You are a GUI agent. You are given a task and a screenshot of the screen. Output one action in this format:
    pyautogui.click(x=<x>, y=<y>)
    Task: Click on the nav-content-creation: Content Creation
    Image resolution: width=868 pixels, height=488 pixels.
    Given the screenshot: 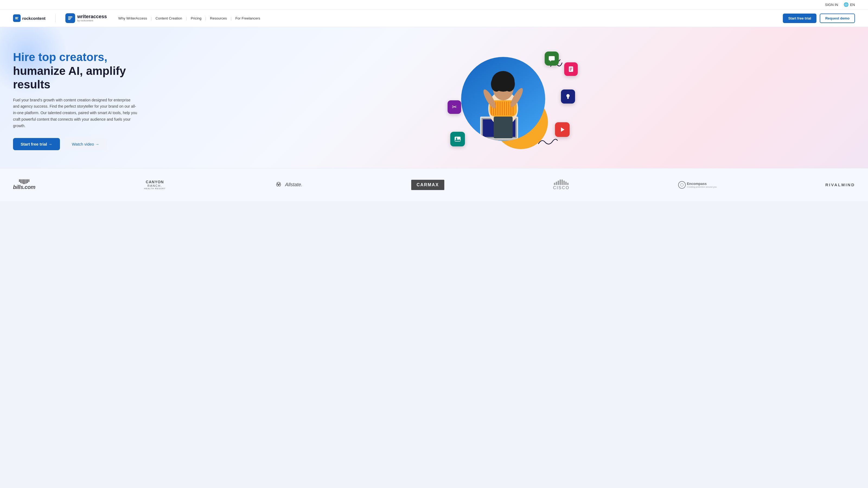 What is the action you would take?
    pyautogui.click(x=168, y=18)
    